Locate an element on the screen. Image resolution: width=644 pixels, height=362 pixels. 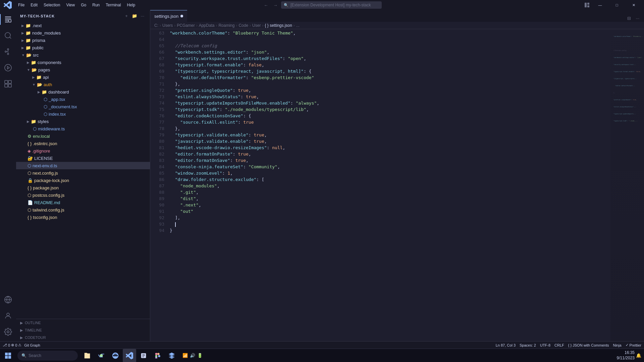
timeline-section-header: ▶ TIMELINE is located at coordinates (83, 330).